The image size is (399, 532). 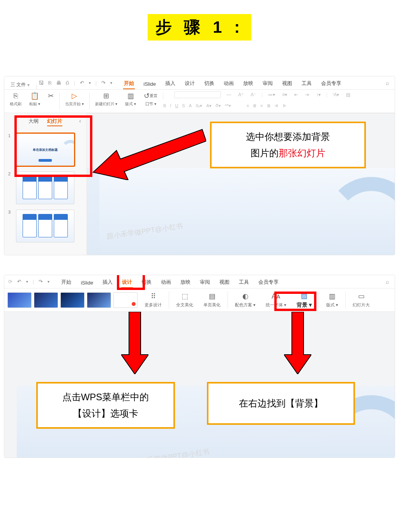 I want to click on font-select, so click(x=198, y=95).